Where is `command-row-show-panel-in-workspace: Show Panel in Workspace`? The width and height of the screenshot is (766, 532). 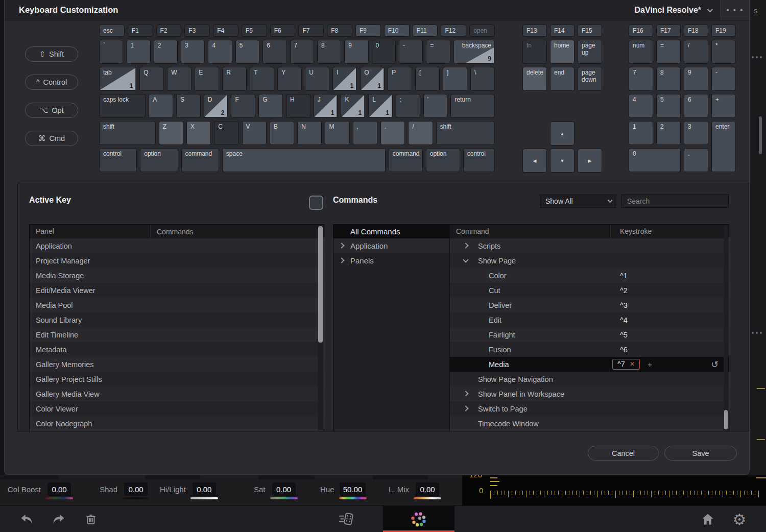
command-row-show-panel-in-workspace: Show Panel in Workspace is located at coordinates (589, 394).